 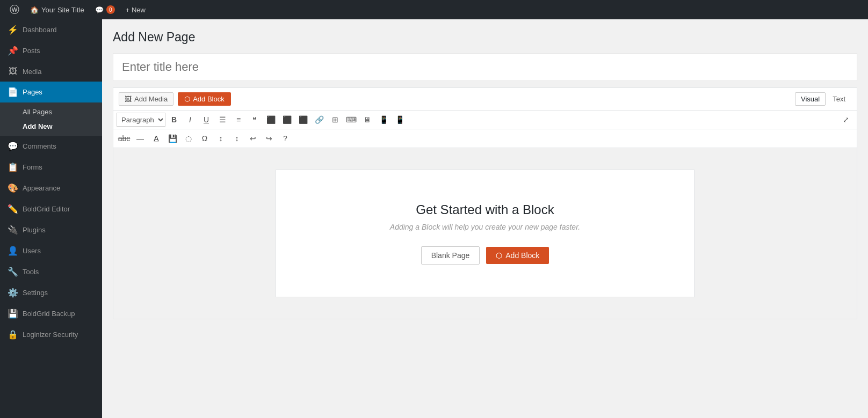 What do you see at coordinates (434, 10) in the screenshot?
I see `admin-bar: ⓦ 🏠 Your Site Title 💬 0 + New` at bounding box center [434, 10].